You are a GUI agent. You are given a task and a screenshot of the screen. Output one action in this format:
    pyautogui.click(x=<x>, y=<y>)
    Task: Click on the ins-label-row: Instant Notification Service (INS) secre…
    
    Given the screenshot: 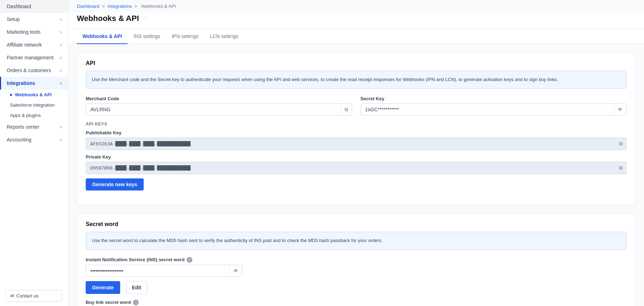 What is the action you would take?
    pyautogui.click(x=356, y=260)
    